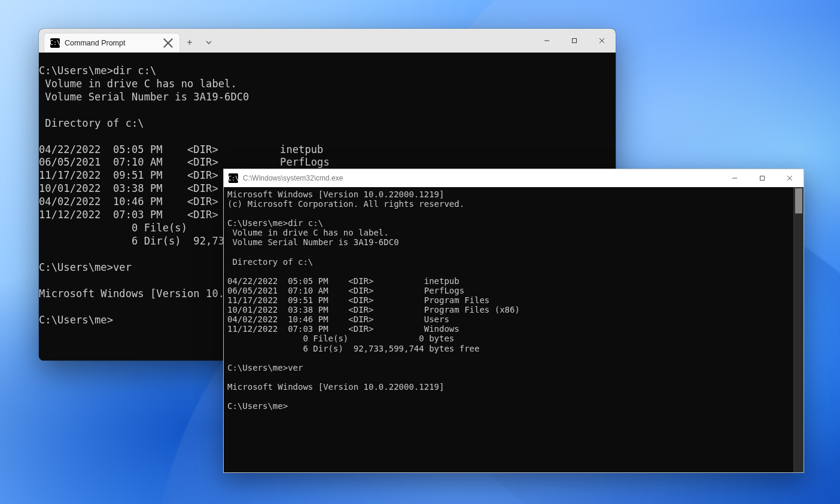 This screenshot has height=504, width=840. I want to click on tab-title: Command Prompt, so click(111, 43).